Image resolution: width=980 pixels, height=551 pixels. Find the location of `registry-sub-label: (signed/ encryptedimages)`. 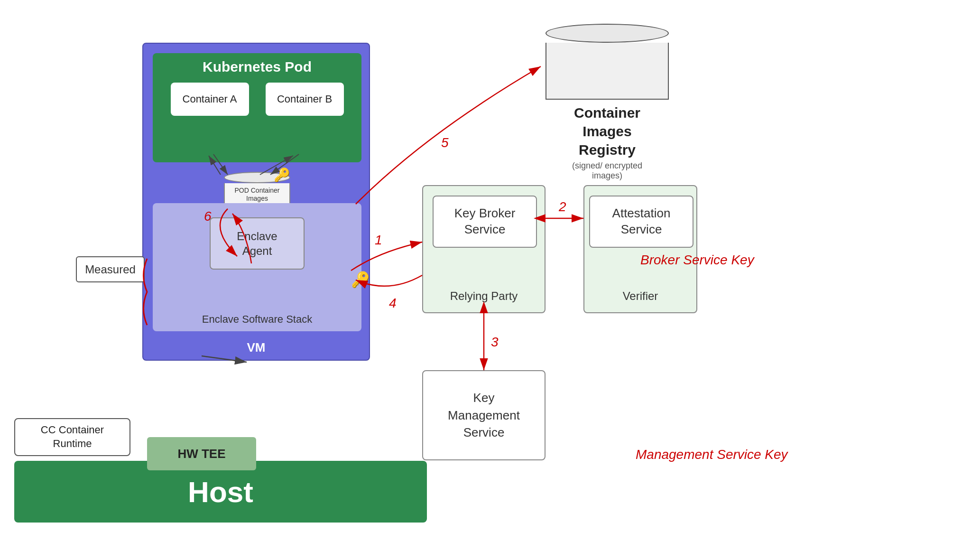

registry-sub-label: (signed/ encryptedimages) is located at coordinates (607, 171).